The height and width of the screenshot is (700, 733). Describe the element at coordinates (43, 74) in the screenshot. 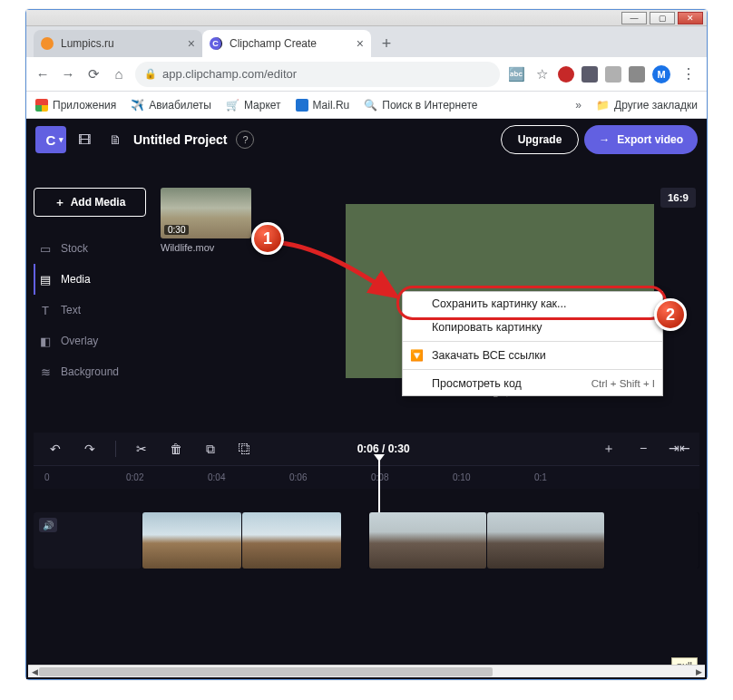

I see `back-button: ←` at that location.